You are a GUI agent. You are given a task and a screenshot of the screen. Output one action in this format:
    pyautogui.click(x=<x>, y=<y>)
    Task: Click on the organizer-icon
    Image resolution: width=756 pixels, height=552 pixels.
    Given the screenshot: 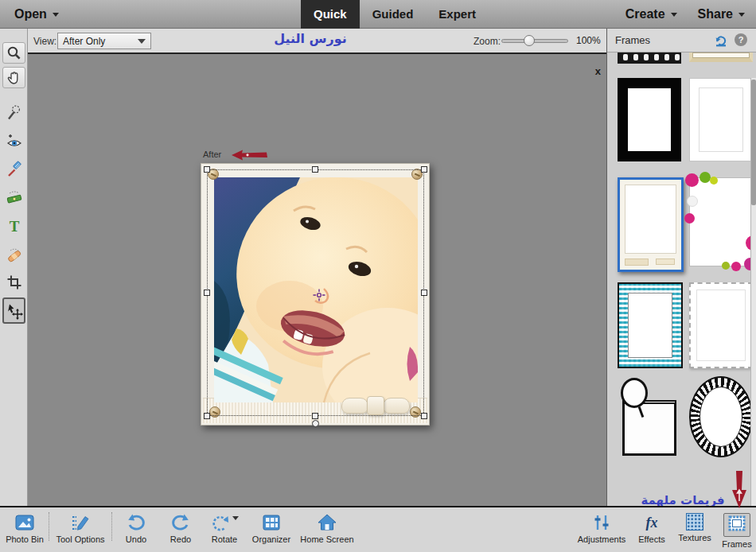 What is the action you would take?
    pyautogui.click(x=271, y=523)
    